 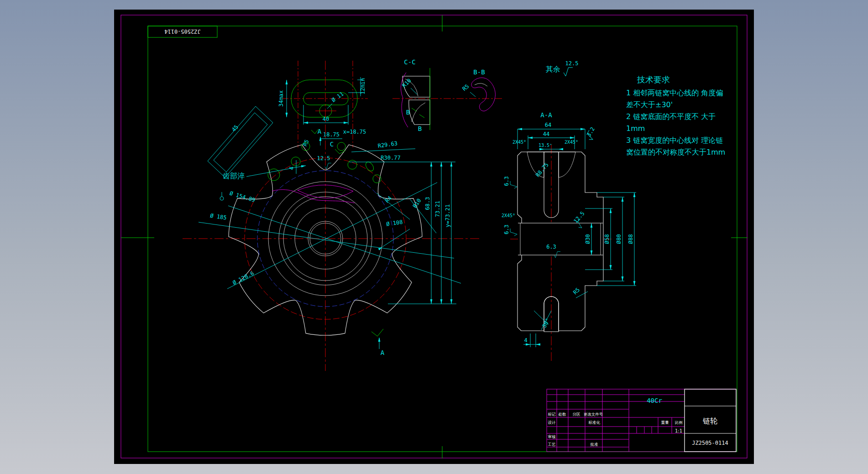 I want to click on drawing-number: JZ2505-0114, so click(x=710, y=443).